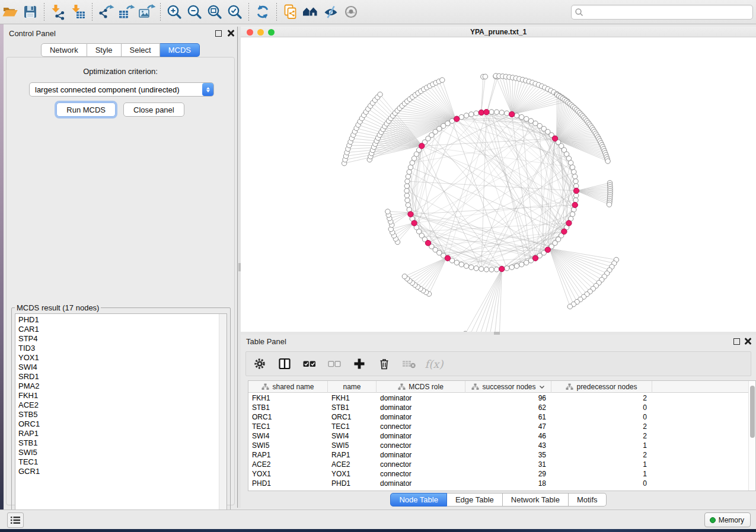  What do you see at coordinates (117, 472) in the screenshot?
I see `mcds-result-item: GCR1` at bounding box center [117, 472].